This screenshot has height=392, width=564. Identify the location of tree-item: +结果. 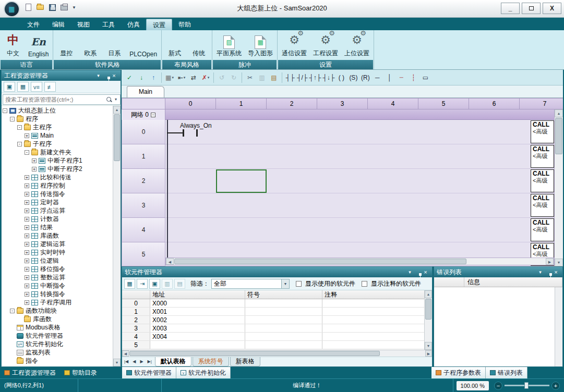
(57, 227).